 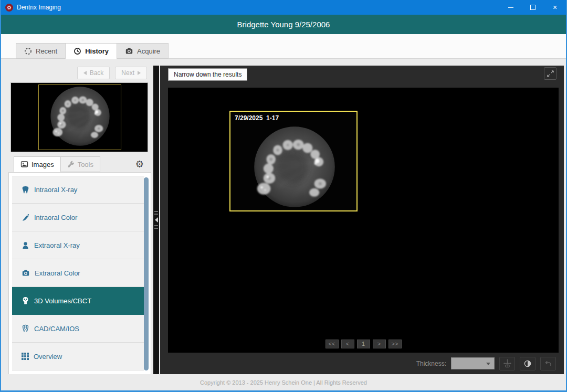 I want to click on close-icon: ×, so click(x=555, y=7).